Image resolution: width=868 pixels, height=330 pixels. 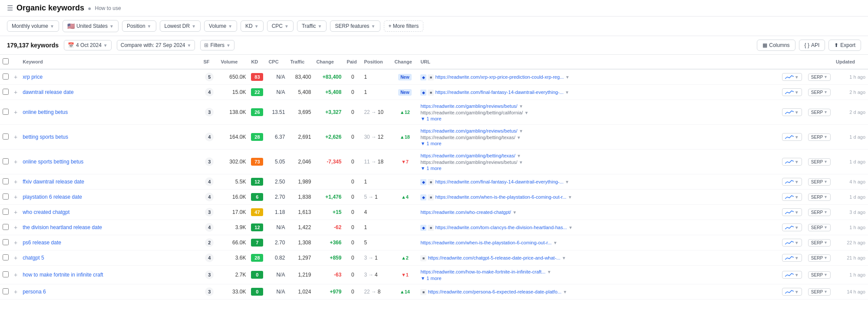 I want to click on position-sort: Position, so click(x=376, y=62).